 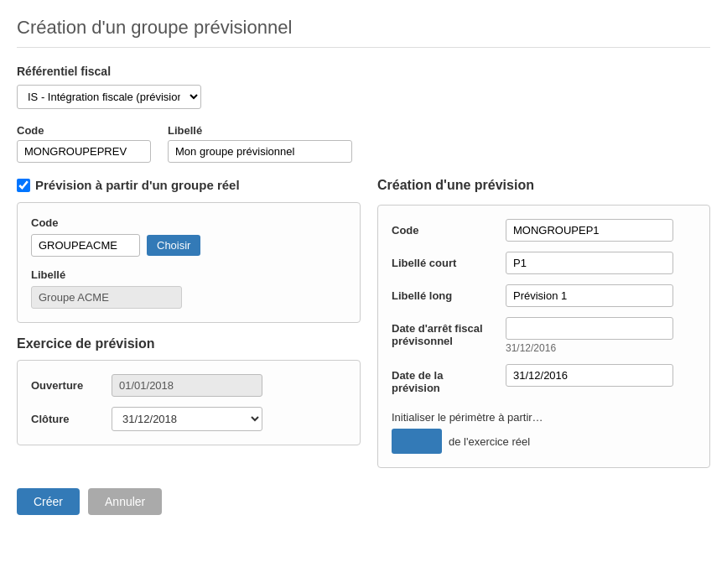 I want to click on creation-code-label: Code, so click(x=442, y=228).